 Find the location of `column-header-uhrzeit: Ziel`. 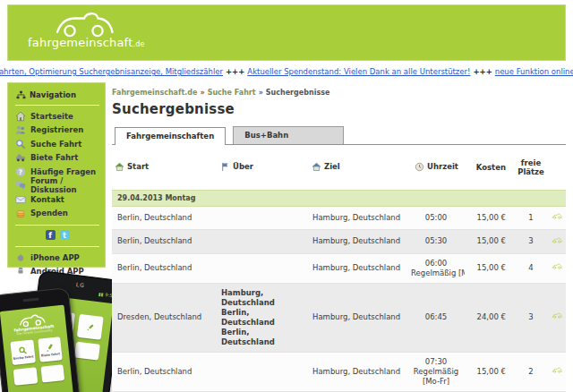

column-header-uhrzeit: Ziel is located at coordinates (332, 166).